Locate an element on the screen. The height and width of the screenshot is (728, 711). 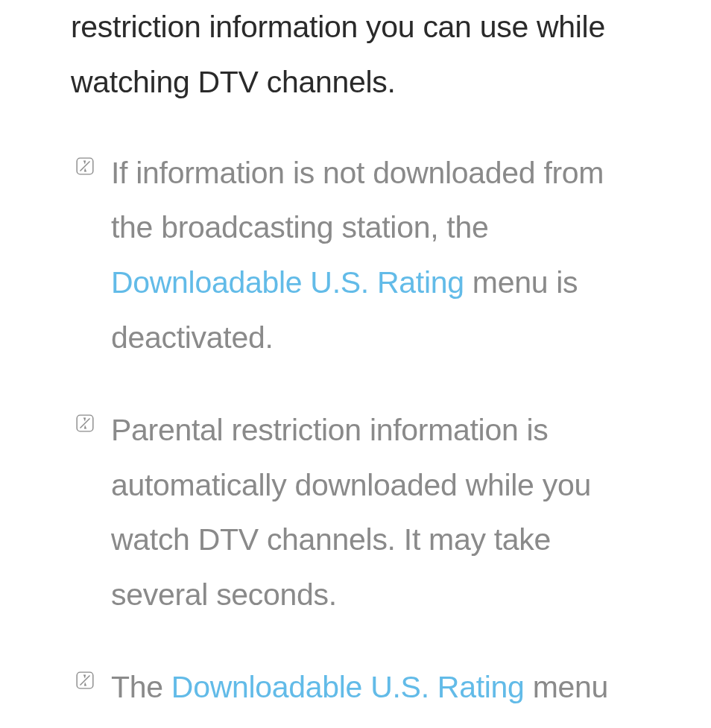
intro-paragraph: restriction information you can use whil… is located at coordinates (356, 55).